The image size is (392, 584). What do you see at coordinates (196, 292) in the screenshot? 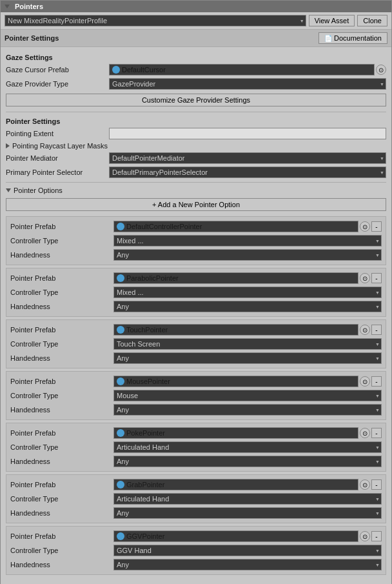
I see `pointer-group-1: Pointer Prefab ParabolicPointer ⊙ - Cont…` at bounding box center [196, 292].